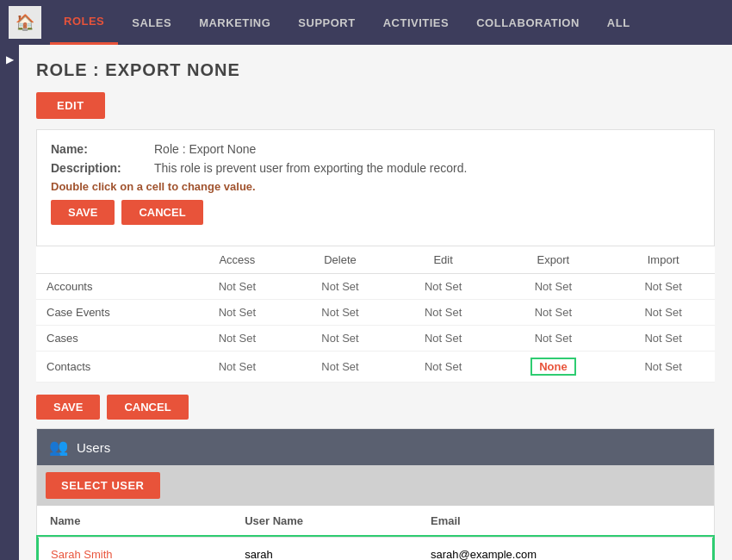  I want to click on col-header-email: Email, so click(566, 521).